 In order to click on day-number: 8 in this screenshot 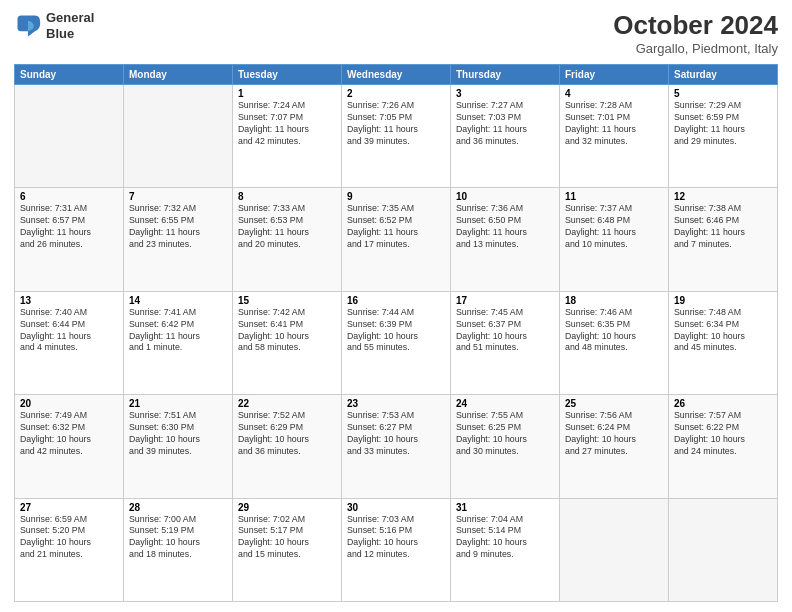, I will do `click(287, 196)`.